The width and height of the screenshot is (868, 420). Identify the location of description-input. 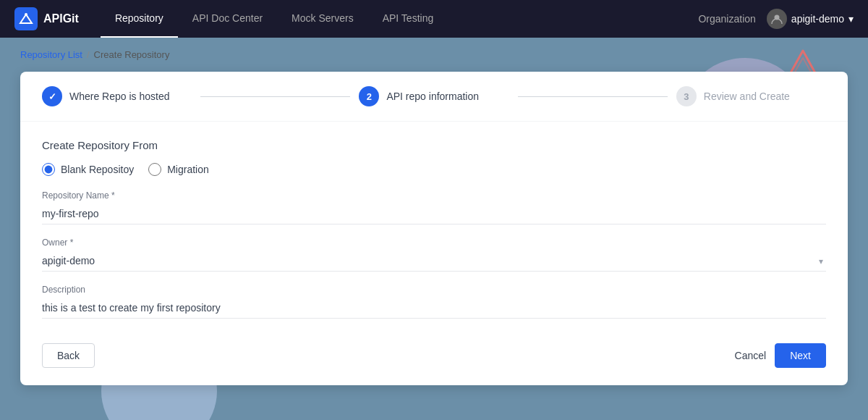
(434, 308).